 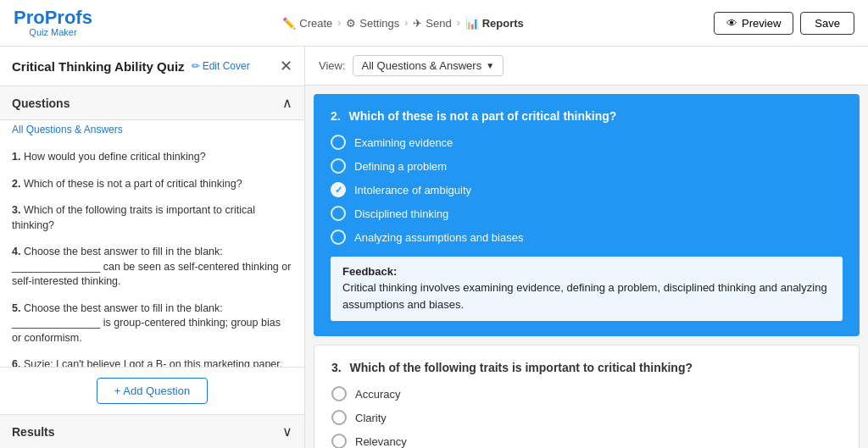 I want to click on settings-icon: ⚙, so click(x=351, y=24).